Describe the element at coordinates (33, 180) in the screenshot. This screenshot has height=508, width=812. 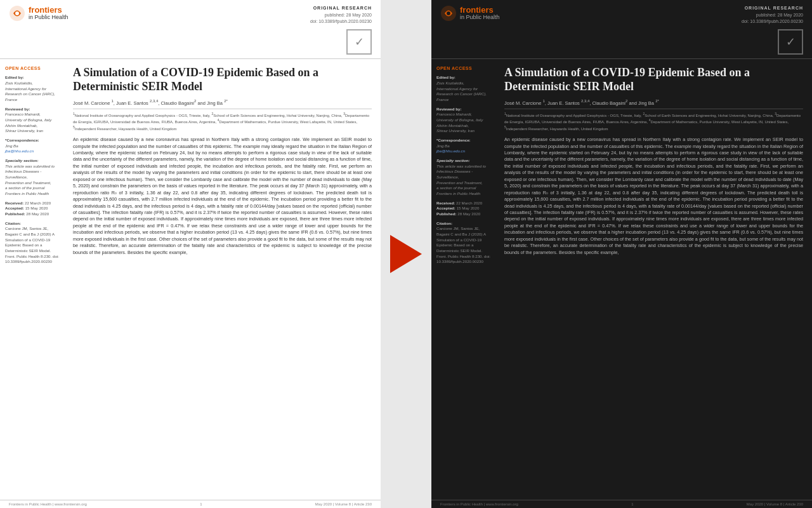
I see `specialty-value: This article was submitted toInfectious …` at that location.